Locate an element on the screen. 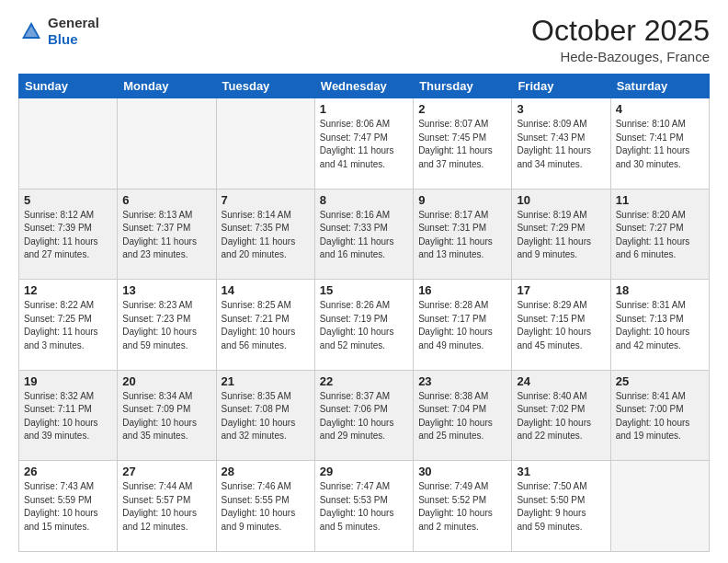 Image resolution: width=728 pixels, height=563 pixels. calendar-cell: 11Sunrise: 8:20 AMSunset: 7:27 PMDayligh… is located at coordinates (660, 234).